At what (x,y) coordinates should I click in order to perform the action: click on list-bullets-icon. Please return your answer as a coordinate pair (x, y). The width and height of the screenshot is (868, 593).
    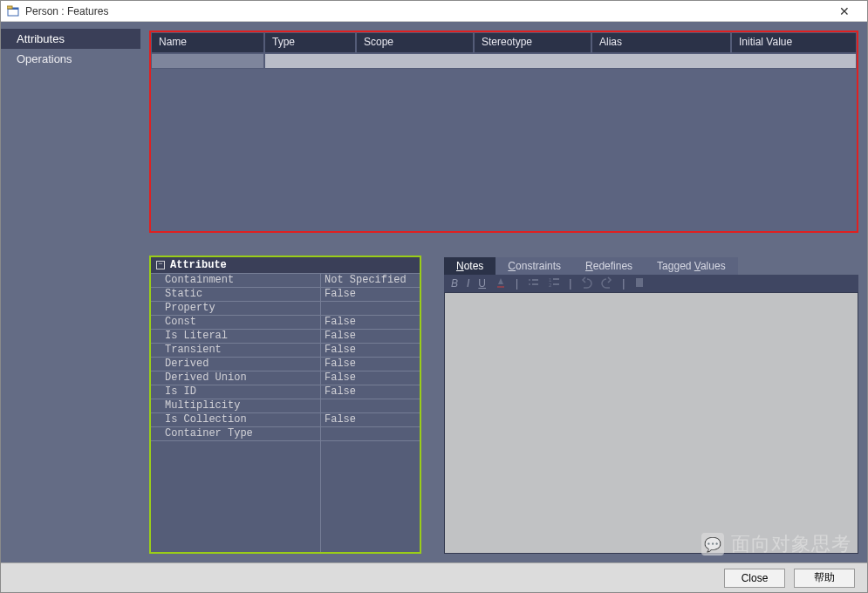
    Looking at the image, I should click on (533, 284).